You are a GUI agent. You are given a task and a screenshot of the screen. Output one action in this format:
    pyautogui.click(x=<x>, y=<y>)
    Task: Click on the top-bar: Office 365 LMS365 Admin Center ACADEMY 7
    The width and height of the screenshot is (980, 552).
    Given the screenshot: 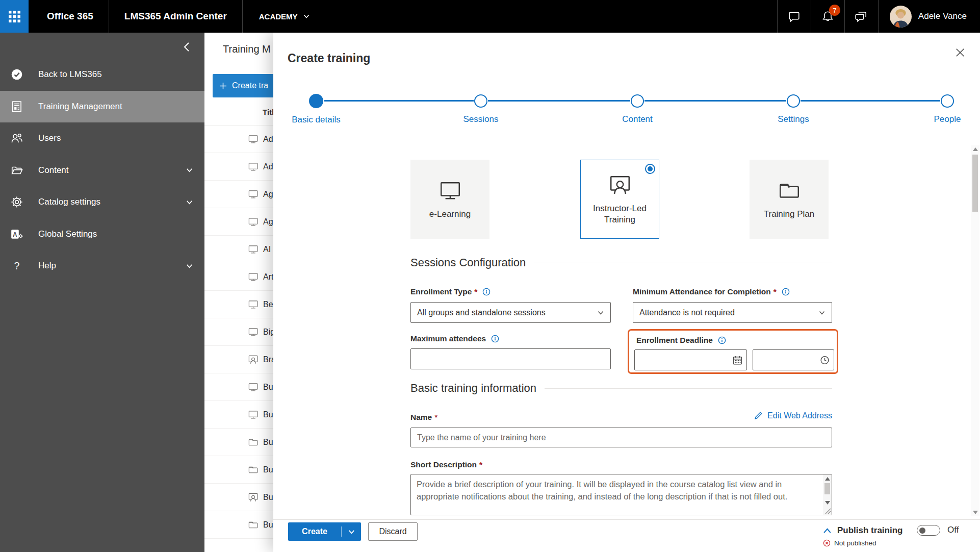 What is the action you would take?
    pyautogui.click(x=490, y=16)
    